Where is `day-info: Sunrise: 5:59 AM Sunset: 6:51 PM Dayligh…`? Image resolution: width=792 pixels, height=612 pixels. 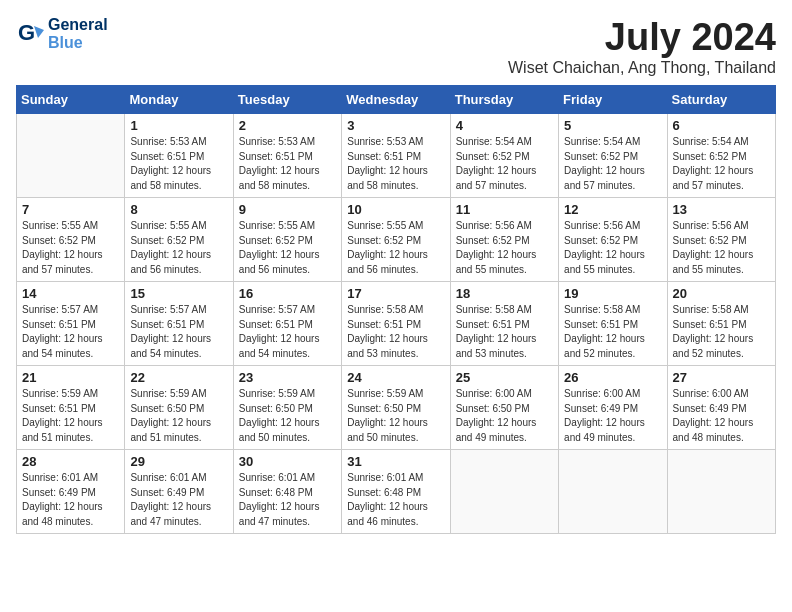 day-info: Sunrise: 5:59 AM Sunset: 6:51 PM Dayligh… is located at coordinates (70, 416).